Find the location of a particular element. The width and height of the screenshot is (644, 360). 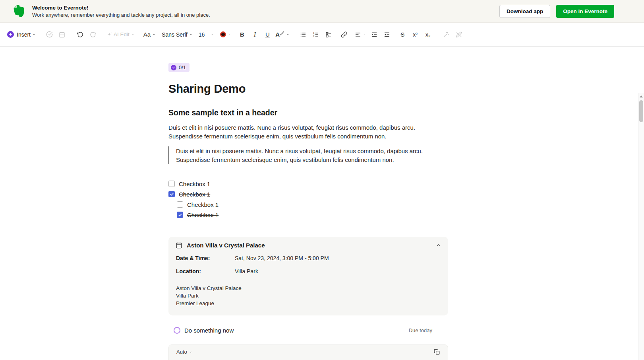

highlight-pen-icon is located at coordinates (282, 33).